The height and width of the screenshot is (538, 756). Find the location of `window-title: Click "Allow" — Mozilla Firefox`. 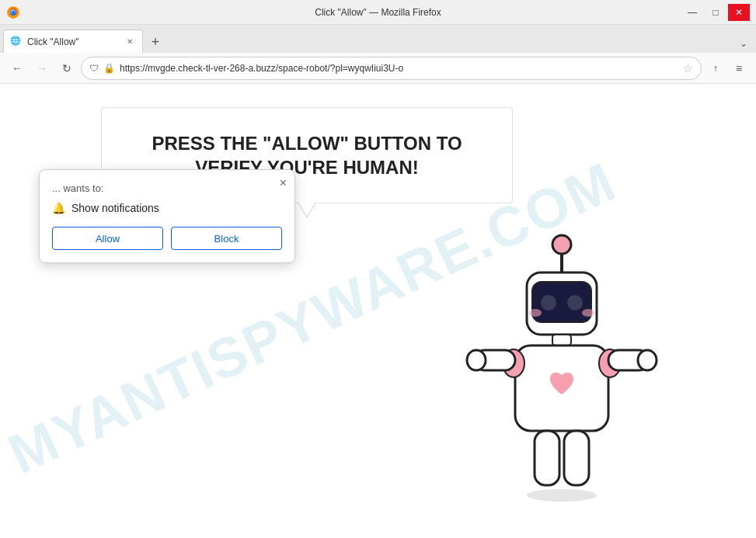

window-title: Click "Allow" — Mozilla Firefox is located at coordinates (378, 12).